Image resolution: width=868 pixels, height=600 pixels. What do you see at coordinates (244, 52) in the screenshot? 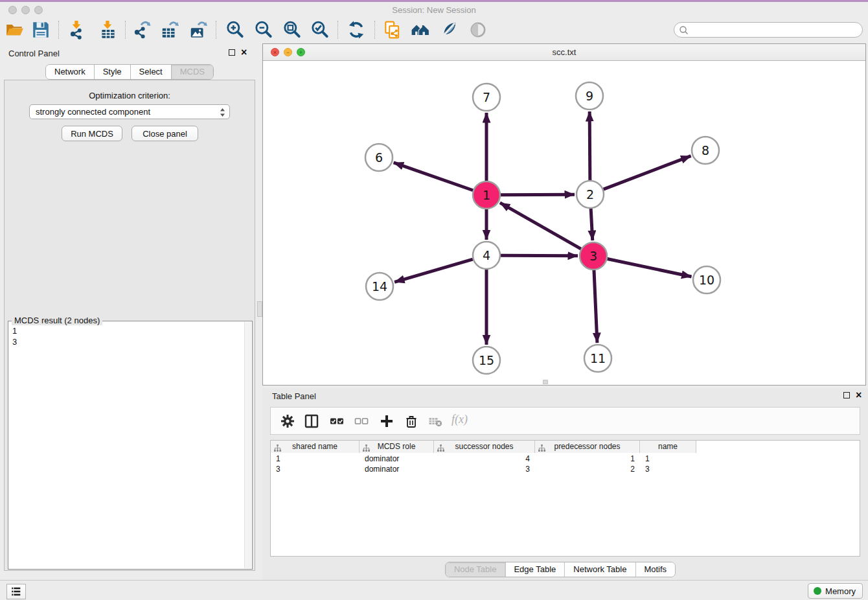
I see `close-panel-icon: ×` at bounding box center [244, 52].